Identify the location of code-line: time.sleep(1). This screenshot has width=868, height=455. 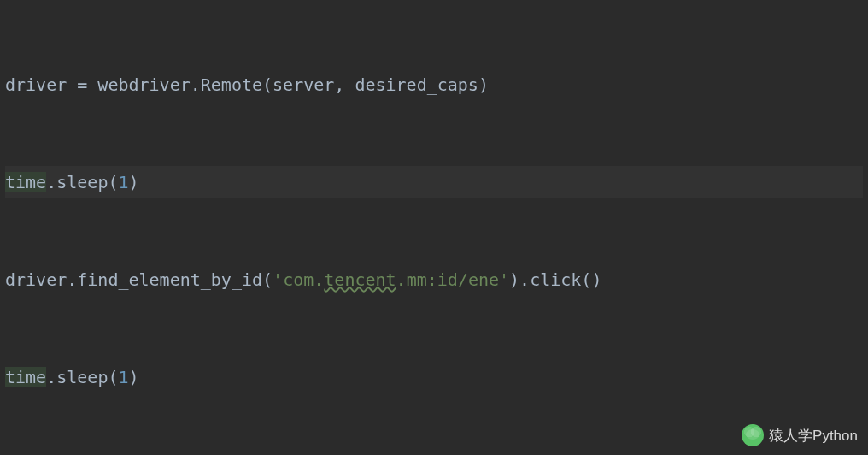
(434, 377).